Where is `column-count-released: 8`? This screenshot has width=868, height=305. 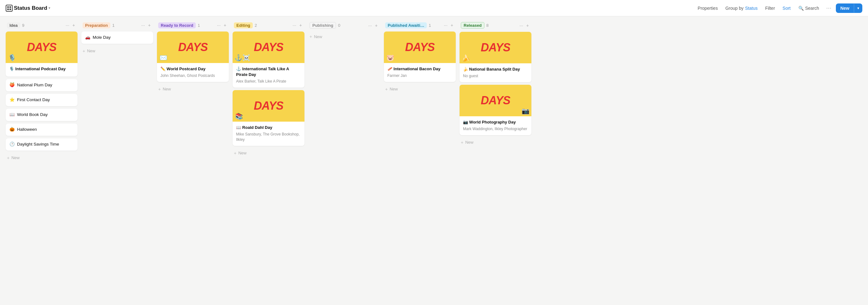
column-count-released: 8 is located at coordinates (487, 25).